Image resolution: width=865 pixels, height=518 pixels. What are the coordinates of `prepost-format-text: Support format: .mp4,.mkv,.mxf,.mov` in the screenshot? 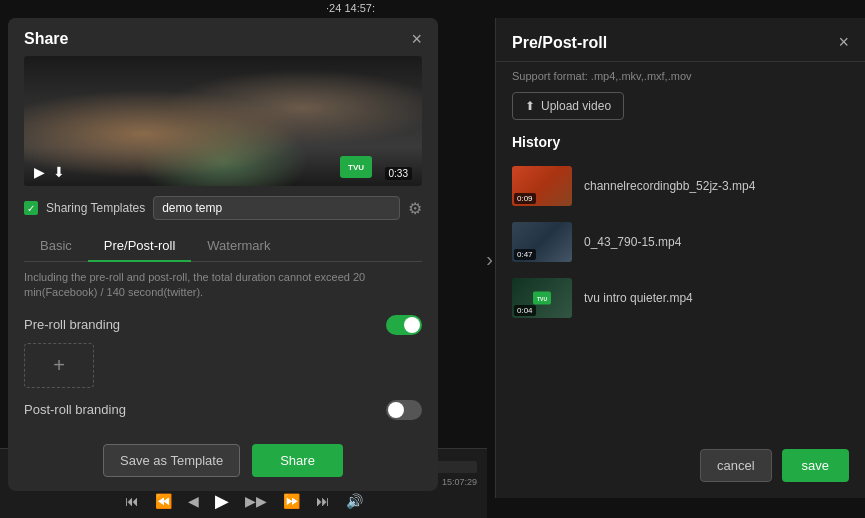 It's located at (680, 72).